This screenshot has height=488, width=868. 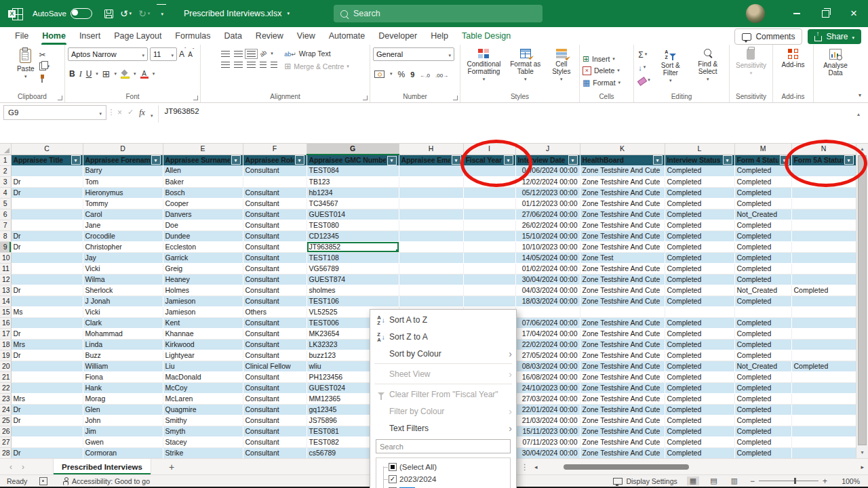 I want to click on filter-button-appraisee-role, so click(x=300, y=160).